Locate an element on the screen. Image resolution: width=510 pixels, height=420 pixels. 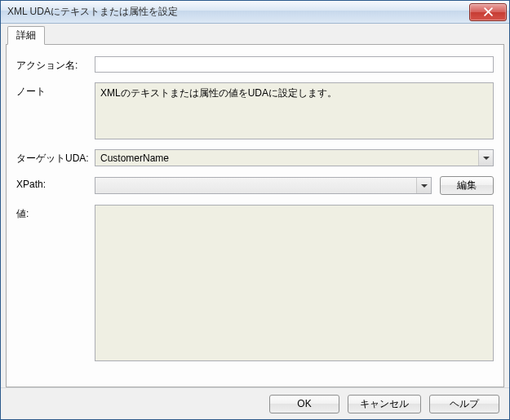
help-button-label: ヘルプ is located at coordinates (464, 404).